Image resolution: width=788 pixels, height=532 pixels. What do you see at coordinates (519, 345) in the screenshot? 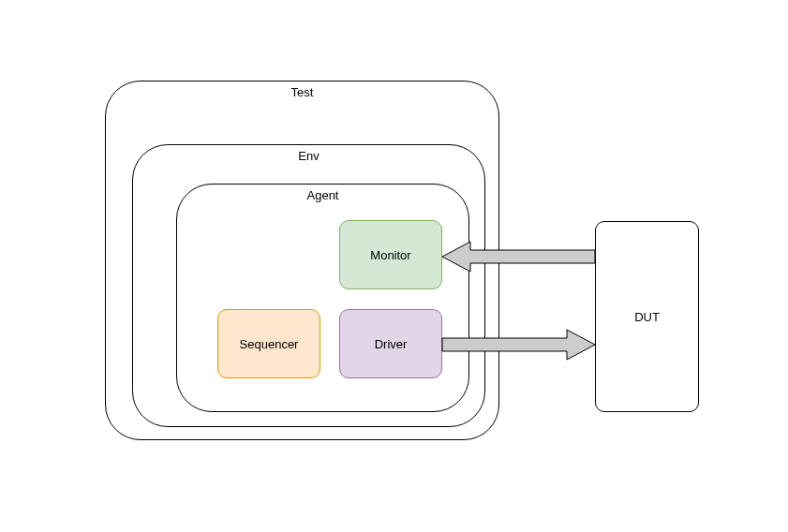
I see `arrow-driver-to-dut` at bounding box center [519, 345].